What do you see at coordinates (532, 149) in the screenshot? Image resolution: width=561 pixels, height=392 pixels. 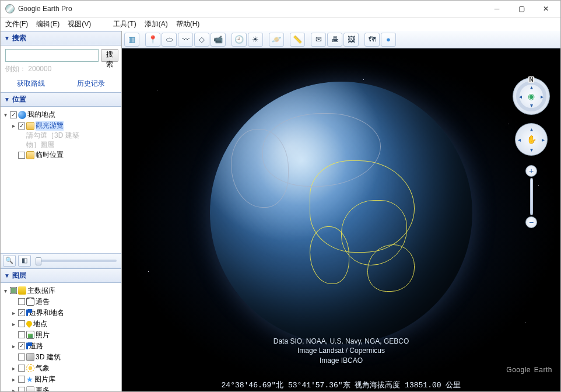 I see `pan-down-arrow: ▾` at bounding box center [532, 149].